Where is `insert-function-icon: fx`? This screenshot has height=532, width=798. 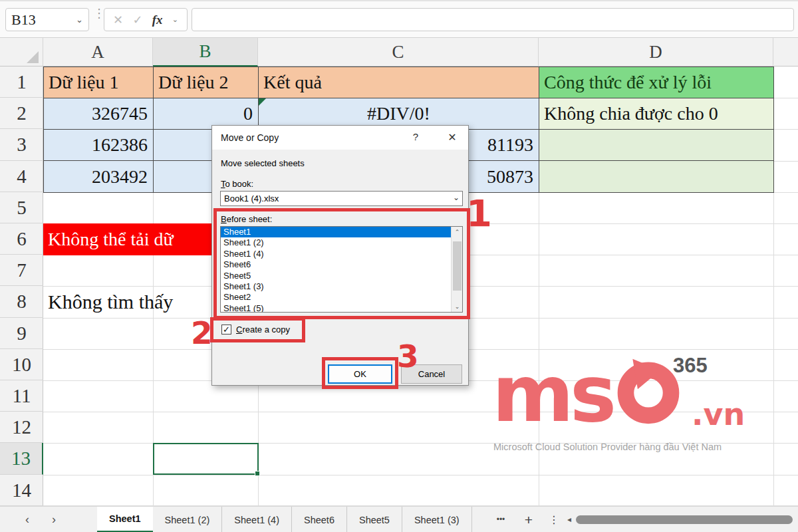 insert-function-icon: fx is located at coordinates (158, 20).